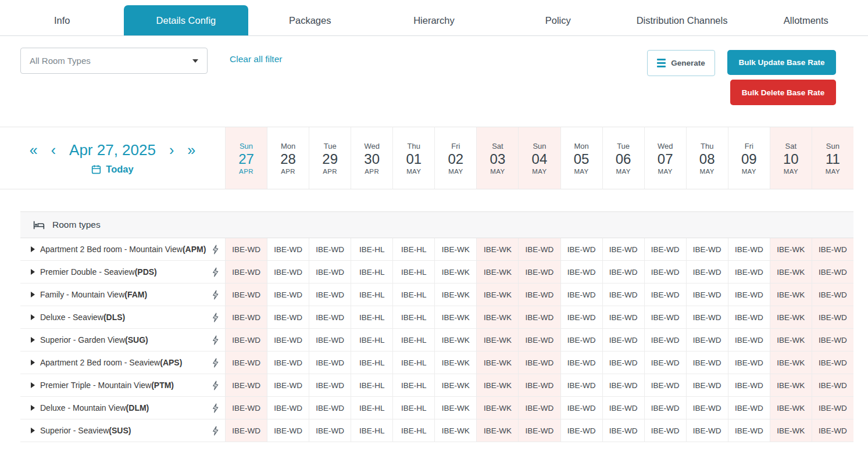 This screenshot has height=452, width=868. What do you see at coordinates (186, 20) in the screenshot?
I see `tab-details-config: Details Config` at bounding box center [186, 20].